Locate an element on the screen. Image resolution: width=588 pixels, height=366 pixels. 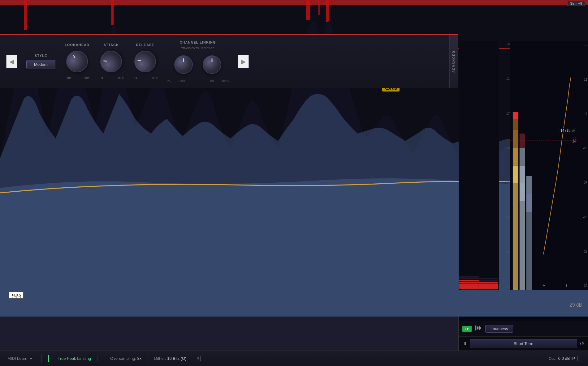
loudness-button: Loudness is located at coordinates (499, 329).